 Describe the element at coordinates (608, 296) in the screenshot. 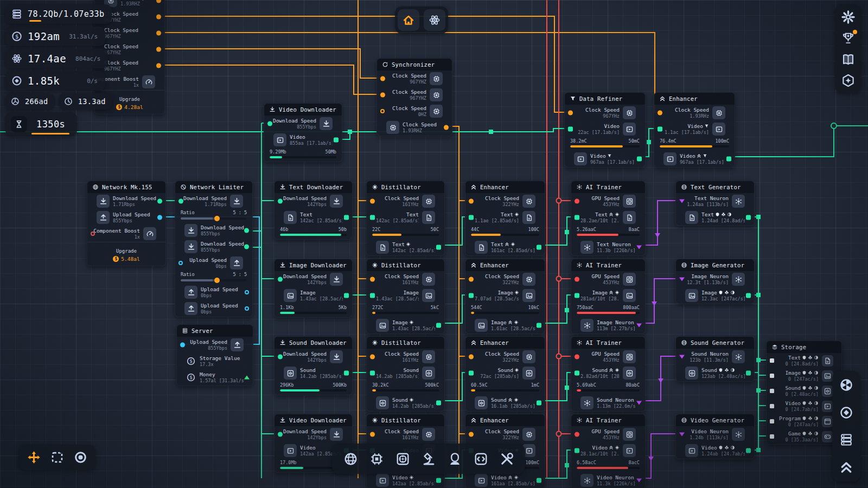

I see `port-image: Image281ad/10t [28.5ac/s]` at that location.